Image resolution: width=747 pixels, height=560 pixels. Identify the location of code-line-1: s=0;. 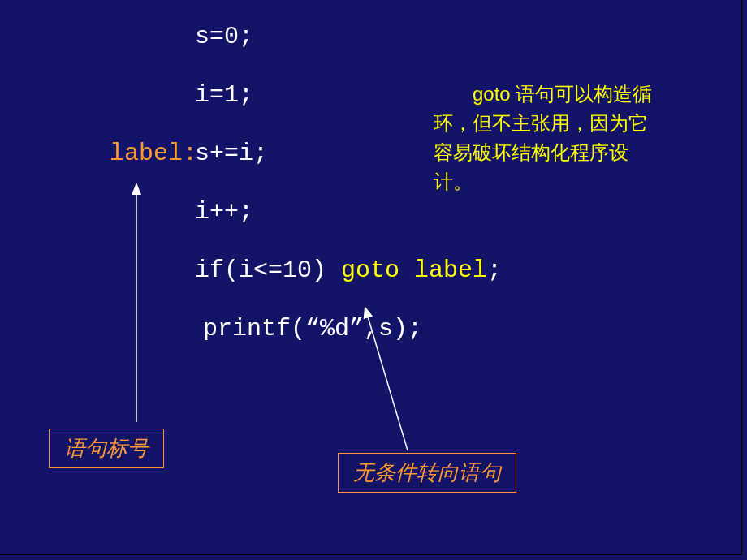
(305, 37).